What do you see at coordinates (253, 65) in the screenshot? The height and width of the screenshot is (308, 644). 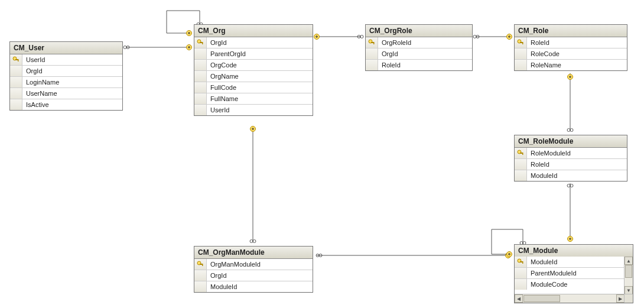 I see `table-row: OrgCode` at bounding box center [253, 65].